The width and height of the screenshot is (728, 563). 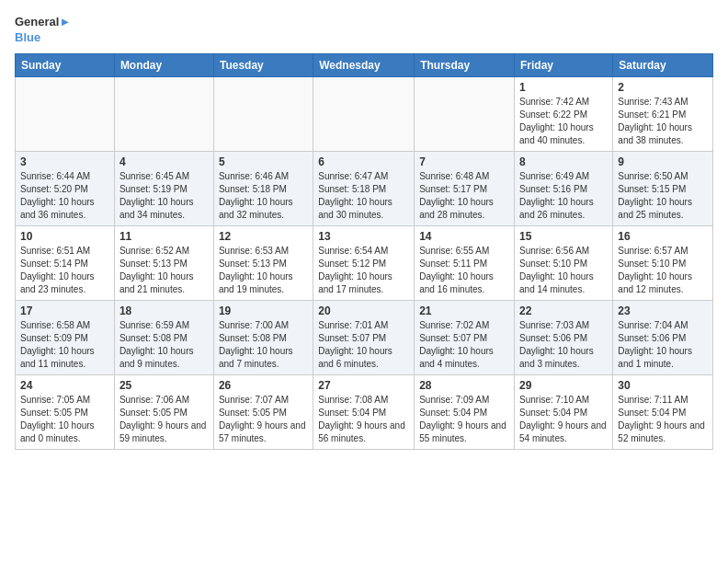 I want to click on logo-box: General►Blue, so click(x=42, y=30).